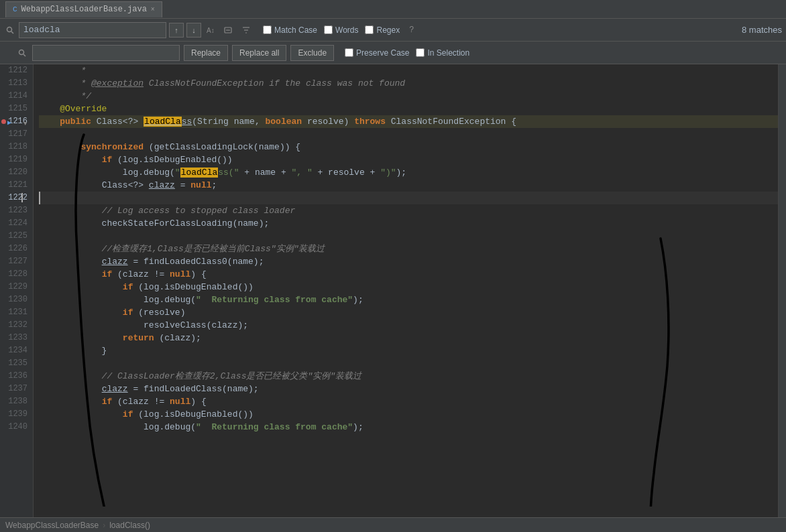 This screenshot has height=532, width=786. What do you see at coordinates (84, 9) in the screenshot?
I see `editor-tab: C WebappClassLoaderBase.java ×` at bounding box center [84, 9].